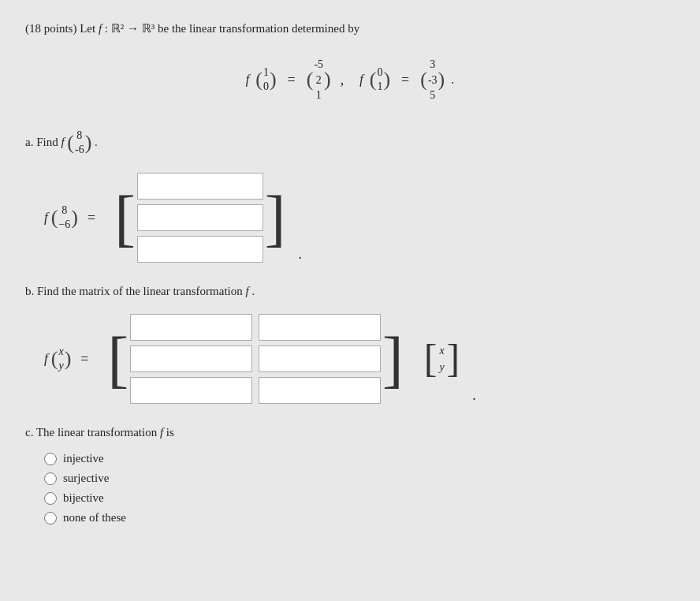 The image size is (700, 601). What do you see at coordinates (200, 218) in the screenshot?
I see `part-a-input-col` at bounding box center [200, 218].